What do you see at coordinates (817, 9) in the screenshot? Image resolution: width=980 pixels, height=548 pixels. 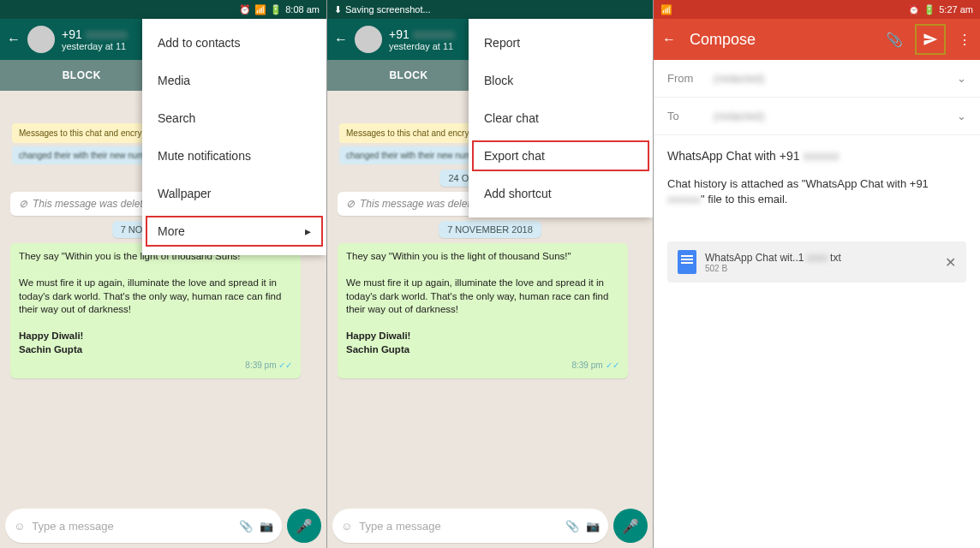 I see `status-bar: 📶 ⏰🔋5:27 am` at bounding box center [817, 9].